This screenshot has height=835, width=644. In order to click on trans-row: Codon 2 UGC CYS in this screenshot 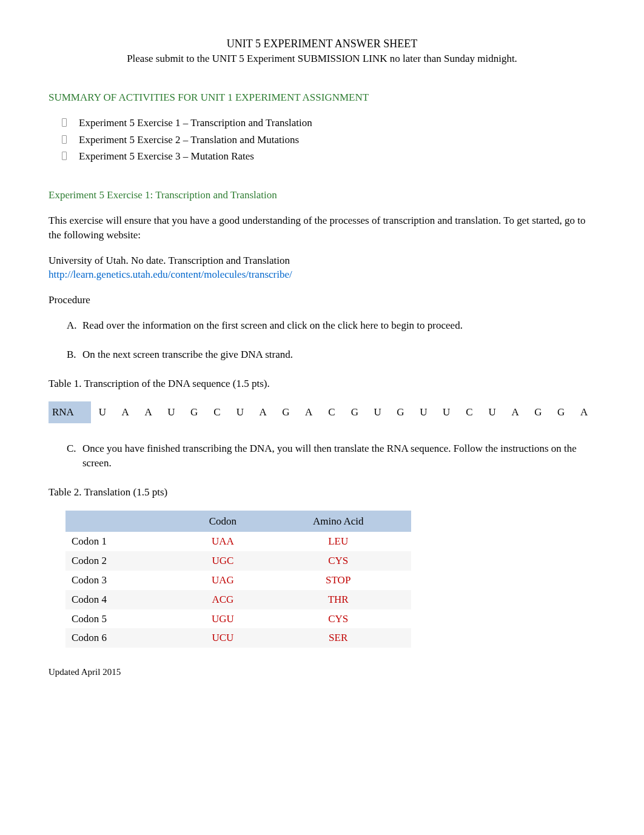, I will do `click(238, 561)`.